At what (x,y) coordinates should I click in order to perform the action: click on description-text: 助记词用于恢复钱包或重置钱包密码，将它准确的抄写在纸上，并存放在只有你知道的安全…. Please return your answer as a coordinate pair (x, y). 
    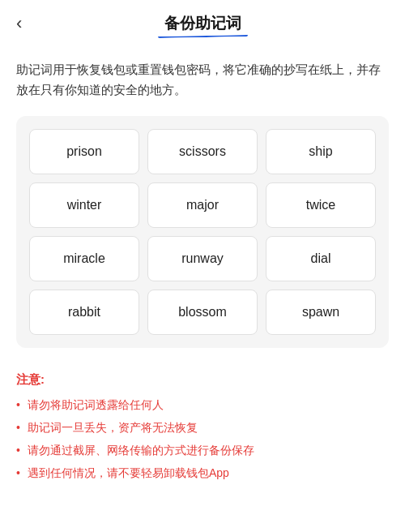
    Looking at the image, I should click on (202, 81).